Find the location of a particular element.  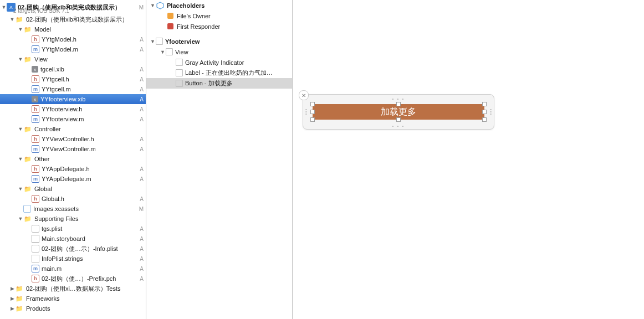

outline-row: File's Owner is located at coordinates (219, 16).